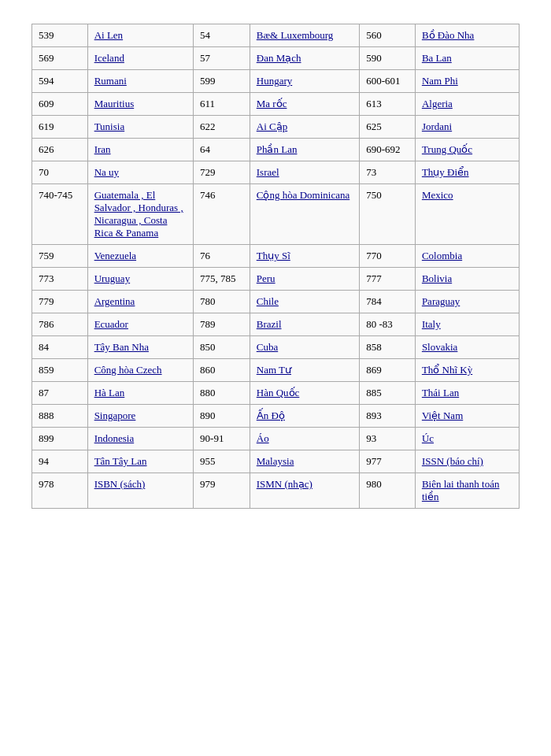 The width and height of the screenshot is (551, 756). I want to click on country-link: Algeria, so click(438, 104).